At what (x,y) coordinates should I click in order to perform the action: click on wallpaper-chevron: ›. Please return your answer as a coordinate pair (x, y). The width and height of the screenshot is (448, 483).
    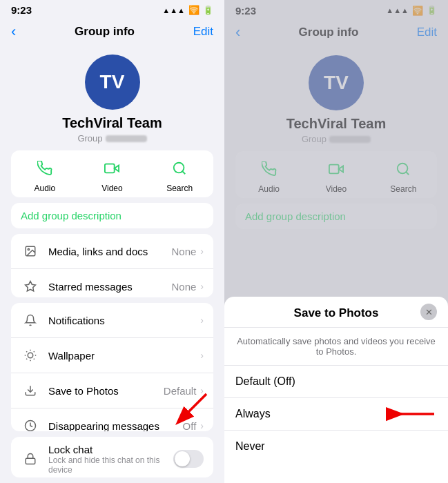
    Looking at the image, I should click on (202, 355).